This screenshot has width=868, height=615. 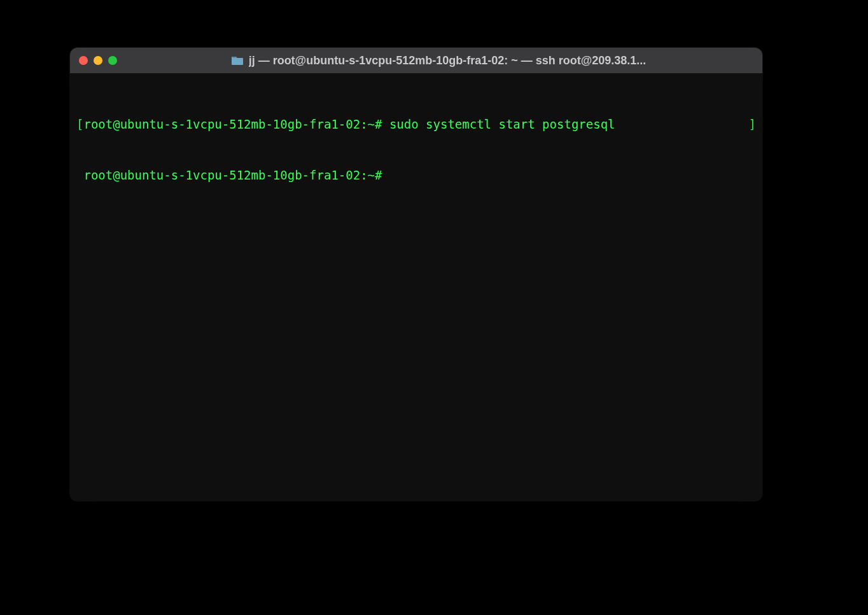 What do you see at coordinates (80, 175) in the screenshot?
I see `open-bracket` at bounding box center [80, 175].